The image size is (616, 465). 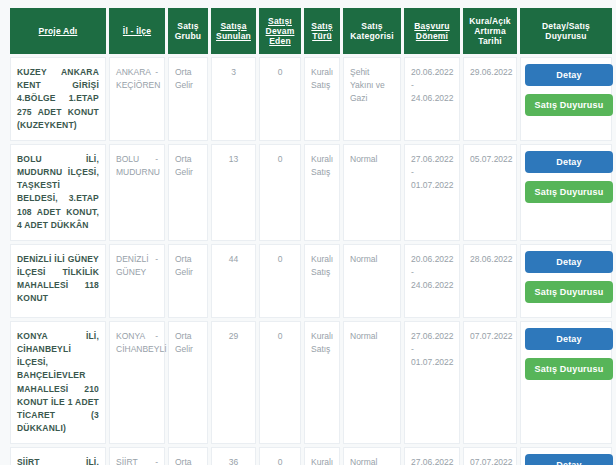 I want to click on offered-count: 3, so click(x=234, y=99).